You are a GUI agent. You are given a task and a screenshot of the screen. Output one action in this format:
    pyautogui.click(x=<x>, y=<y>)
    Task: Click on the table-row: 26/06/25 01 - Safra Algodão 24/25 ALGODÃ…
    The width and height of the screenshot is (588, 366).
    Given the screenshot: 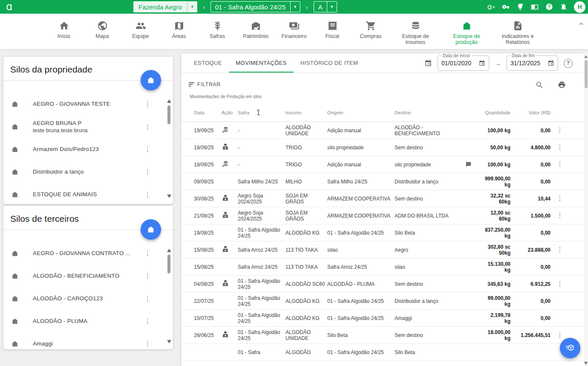 What is the action you would take?
    pyautogui.click(x=383, y=335)
    